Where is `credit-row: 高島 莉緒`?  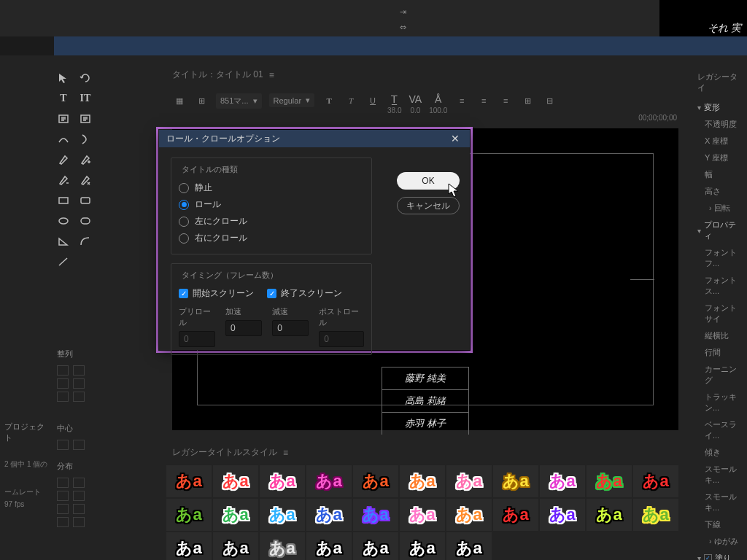 credit-row: 高島 莉緒 is located at coordinates (425, 401).